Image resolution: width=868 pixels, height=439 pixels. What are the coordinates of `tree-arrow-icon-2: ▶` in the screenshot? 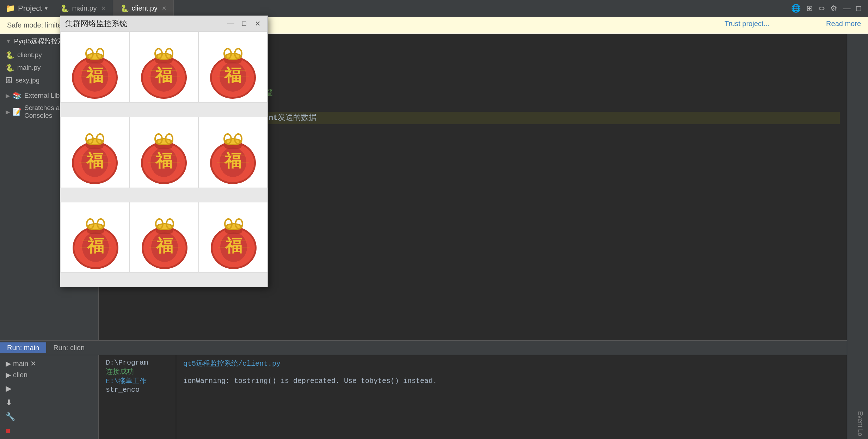 It's located at (8, 112).